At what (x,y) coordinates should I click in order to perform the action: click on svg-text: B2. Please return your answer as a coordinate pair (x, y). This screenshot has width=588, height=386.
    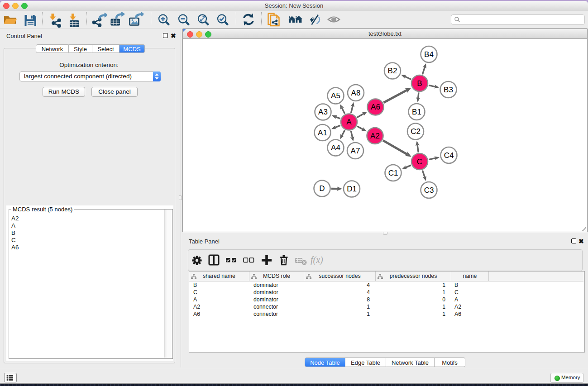
    Looking at the image, I should click on (393, 71).